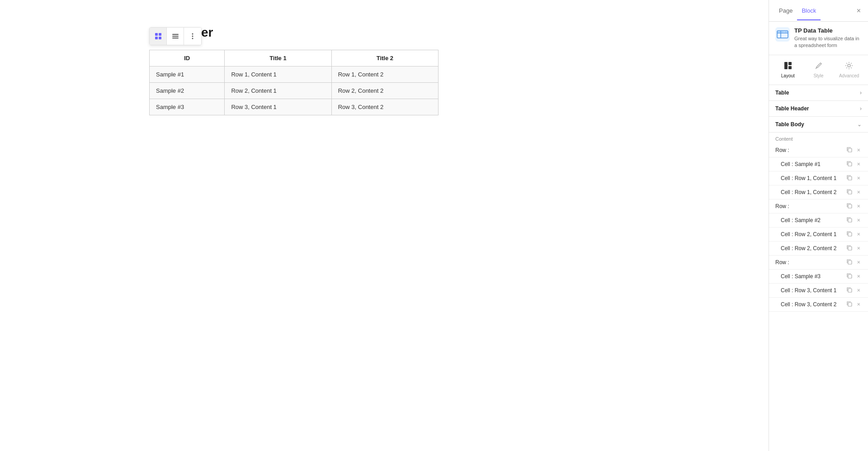 This screenshot has width=868, height=451. Describe the element at coordinates (810, 206) in the screenshot. I see `tree-item-label: Row :` at that location.